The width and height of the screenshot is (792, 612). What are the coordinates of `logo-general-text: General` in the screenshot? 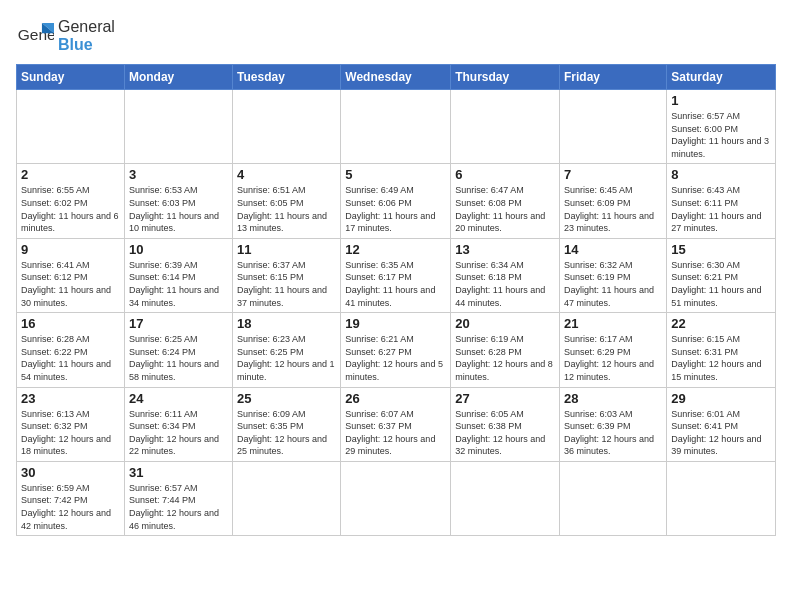 It's located at (86, 27).